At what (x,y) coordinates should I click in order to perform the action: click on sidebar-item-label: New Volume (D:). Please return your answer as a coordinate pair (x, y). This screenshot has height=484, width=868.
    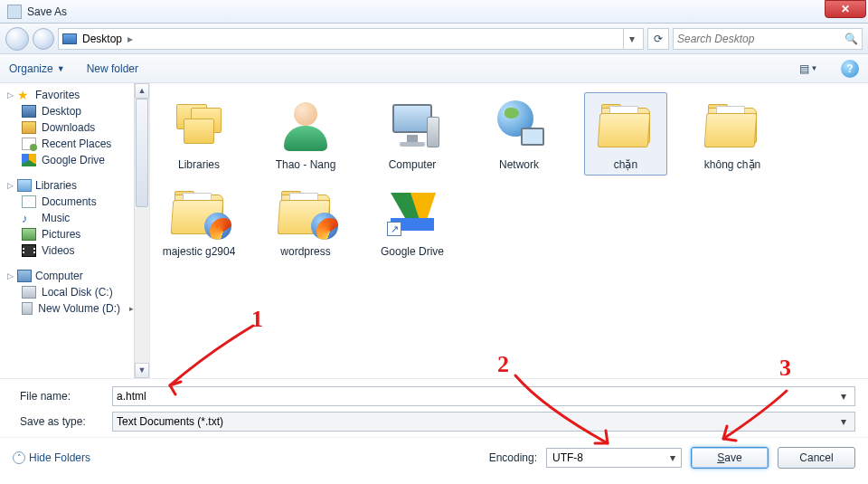
    Looking at the image, I should click on (80, 308).